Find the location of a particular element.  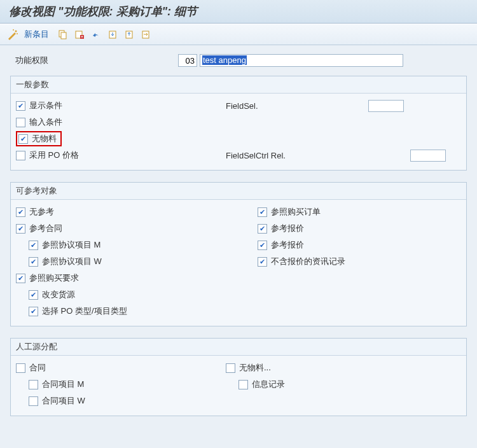

ref-agree-w-label: 参照协议项目 W is located at coordinates (72, 262).